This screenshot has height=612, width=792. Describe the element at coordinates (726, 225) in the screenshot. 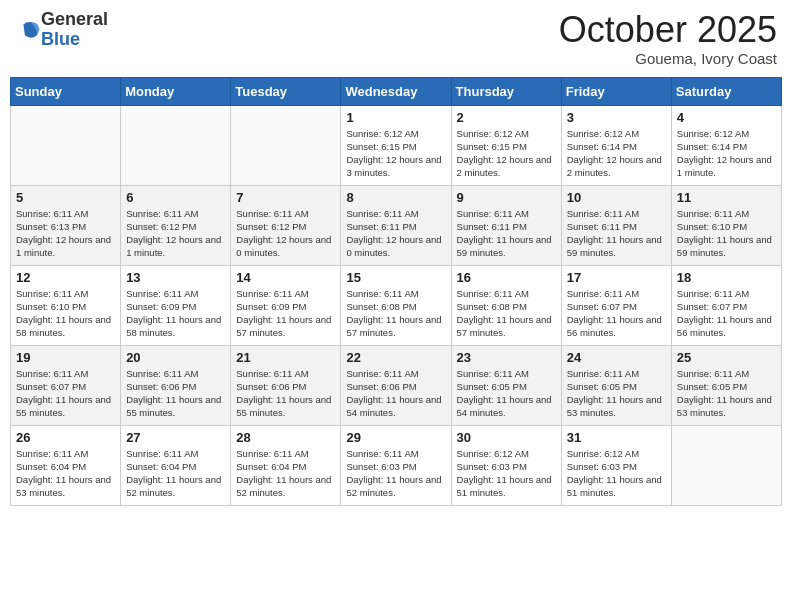

I see `calendar-cell: 11Sunrise: 6:11 AMSunset: 6:10 PMDayligh…` at that location.